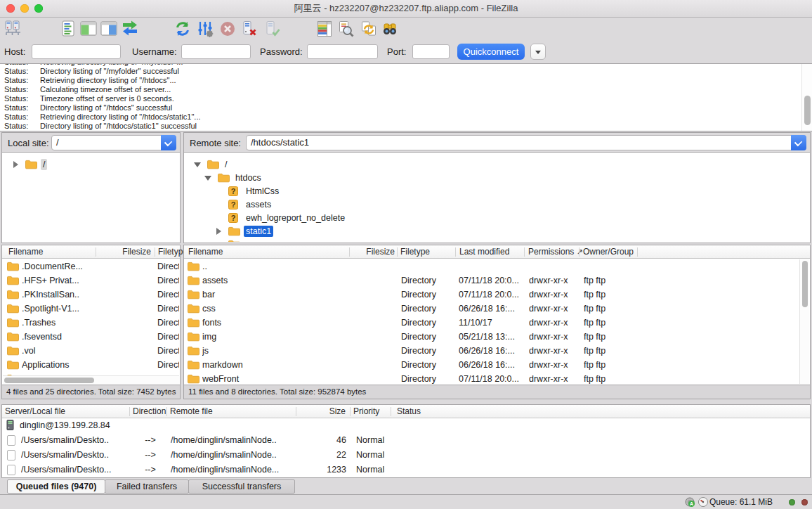 The width and height of the screenshot is (812, 509). Describe the element at coordinates (492, 295) in the screenshot. I see `file-row: barDirectory07/11/18 20:0...drwxr-xr-xft…` at that location.